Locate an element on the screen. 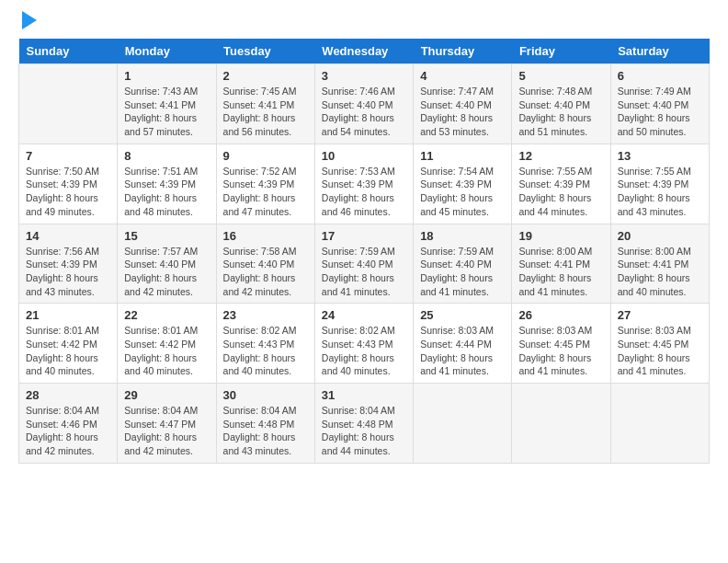 The width and height of the screenshot is (728, 563). calendar-week-3: 14Sunrise: 7:56 AM Sunset: 4:39 PM Dayli… is located at coordinates (364, 263).